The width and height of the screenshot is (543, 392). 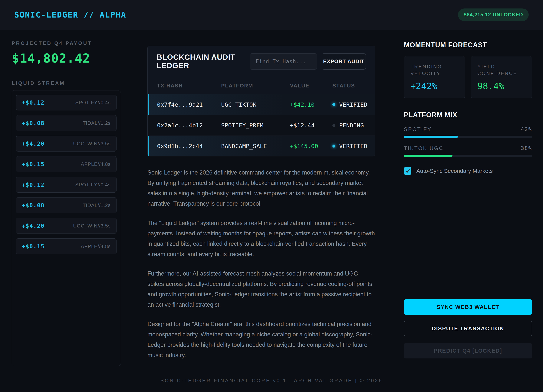 What do you see at coordinates (468, 171) in the screenshot?
I see `auto-sync-checkbox-row: Auto-Sync Secondary Markets` at bounding box center [468, 171].